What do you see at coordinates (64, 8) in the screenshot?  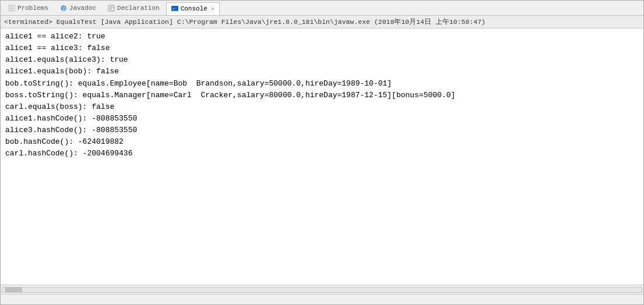 I see `javadoc-icon: J` at bounding box center [64, 8].